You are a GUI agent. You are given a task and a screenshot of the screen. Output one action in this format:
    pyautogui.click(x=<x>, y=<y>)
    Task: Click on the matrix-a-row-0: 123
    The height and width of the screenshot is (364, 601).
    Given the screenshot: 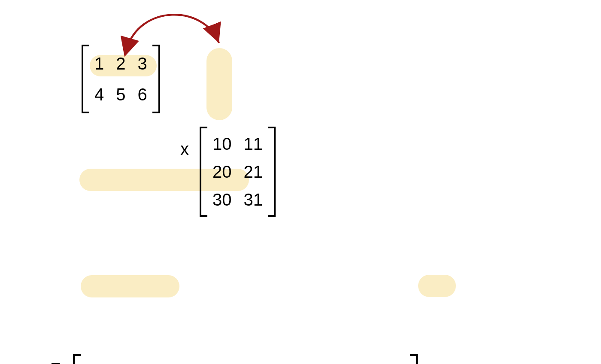 What is the action you would take?
    pyautogui.click(x=121, y=64)
    